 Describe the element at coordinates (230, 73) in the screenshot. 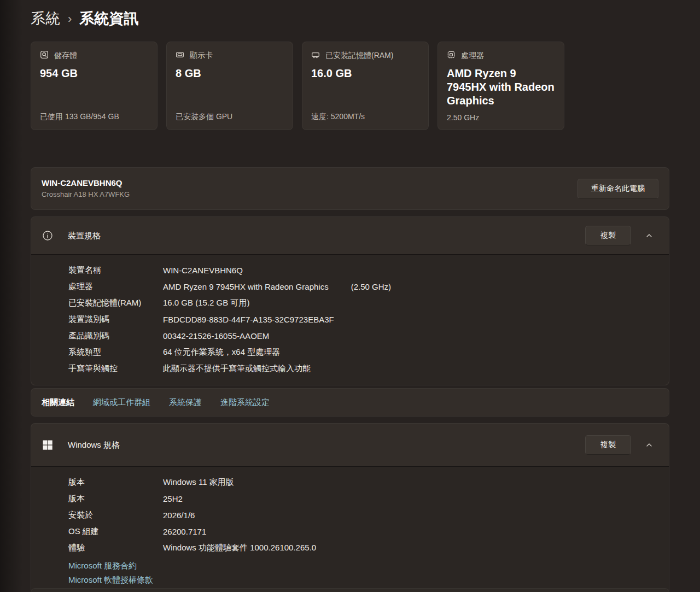

I see `gpu-card-value: 8 GB` at that location.